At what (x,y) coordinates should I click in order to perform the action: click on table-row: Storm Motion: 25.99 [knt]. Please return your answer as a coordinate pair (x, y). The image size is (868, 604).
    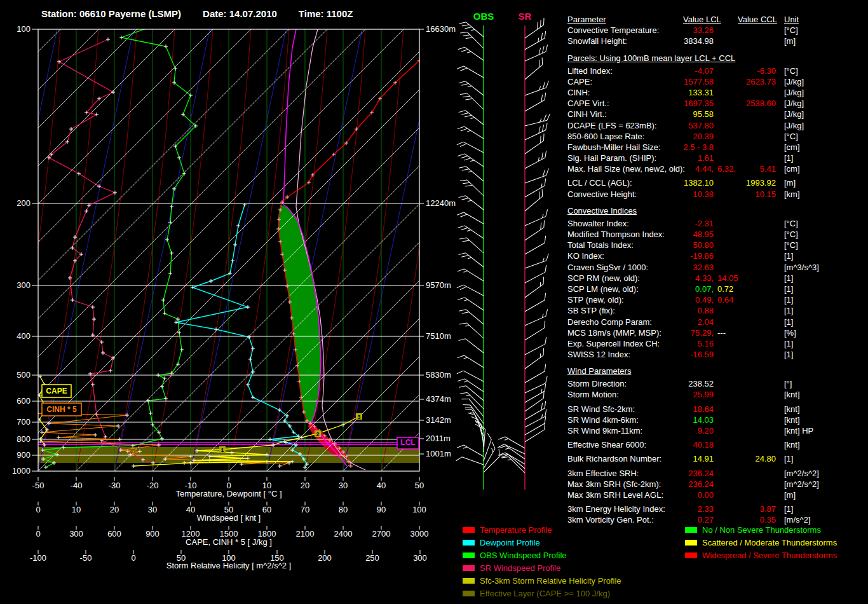
    Looking at the image, I should click on (717, 394).